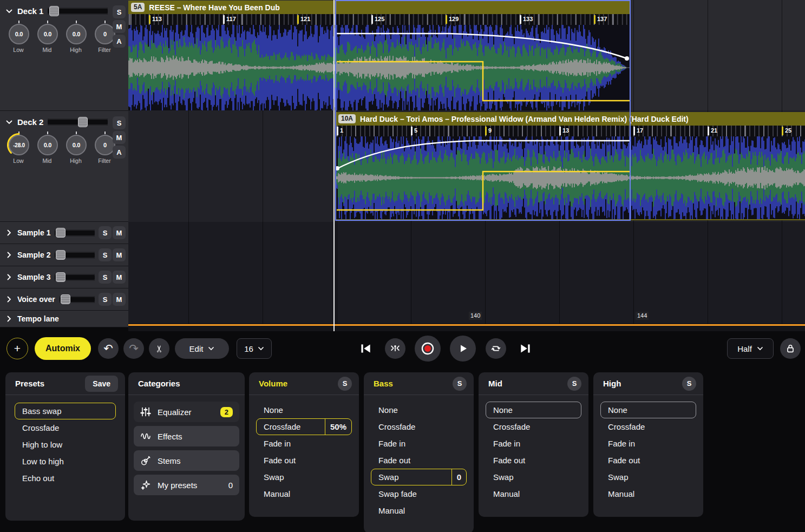 The width and height of the screenshot is (805, 532). What do you see at coordinates (304, 477) in the screenshot?
I see `volume-option-swap: Swap` at bounding box center [304, 477].